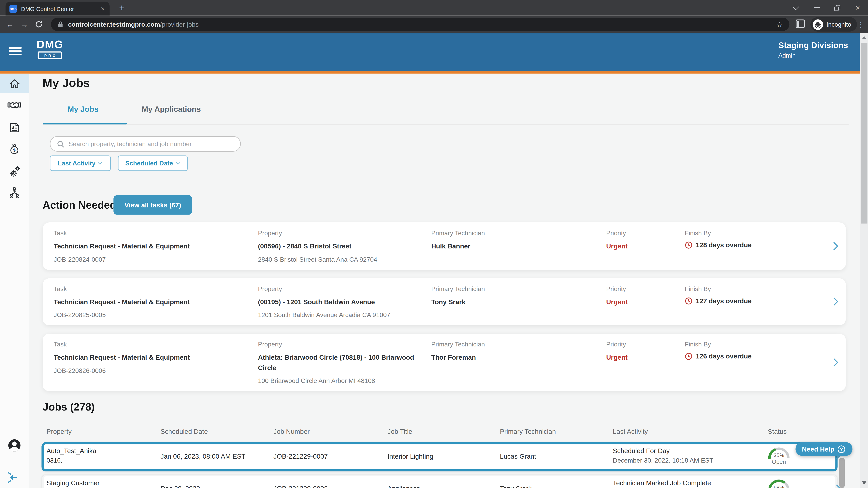  What do you see at coordinates (61, 143) in the screenshot?
I see `search-icon` at bounding box center [61, 143].